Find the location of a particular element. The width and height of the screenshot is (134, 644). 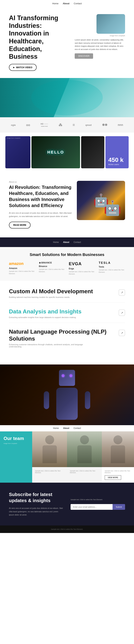

logo-ogie: ogie is located at coordinates (14, 125).